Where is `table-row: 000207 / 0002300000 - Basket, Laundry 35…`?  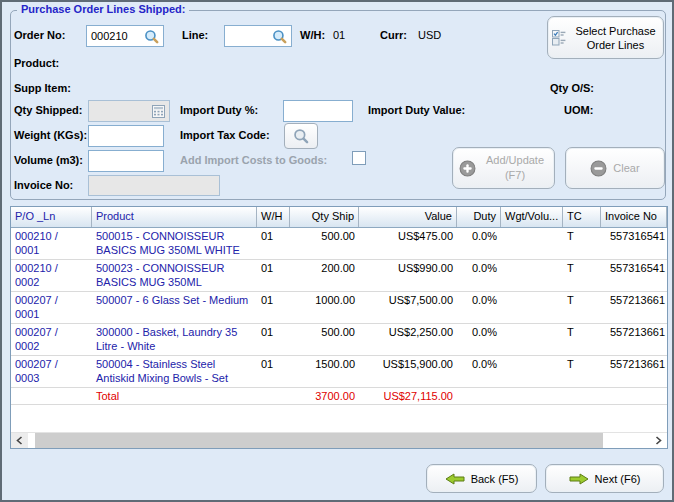 table-row: 000207 / 0002300000 - Basket, Laundry 35… is located at coordinates (339, 340).